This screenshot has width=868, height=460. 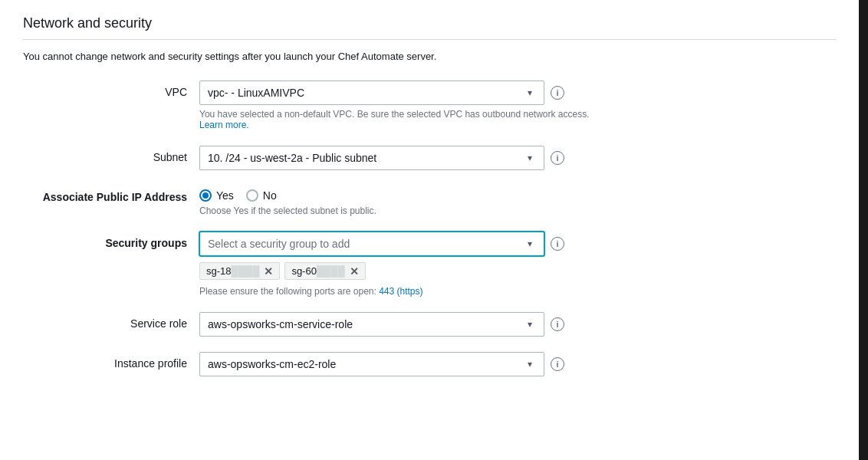 I want to click on service-role-info-icon: i, so click(x=557, y=324).